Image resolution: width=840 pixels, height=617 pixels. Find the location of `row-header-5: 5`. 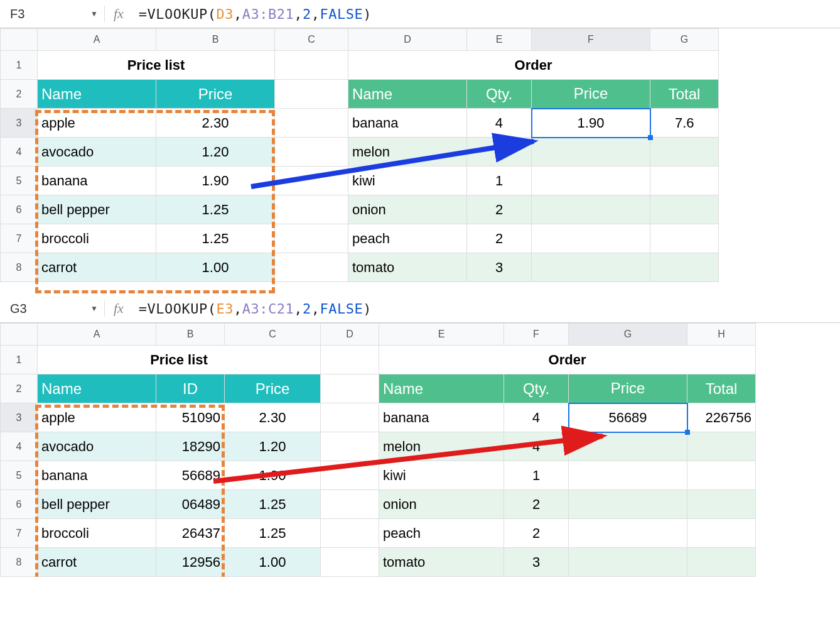

row-header-5: 5 is located at coordinates (19, 476).